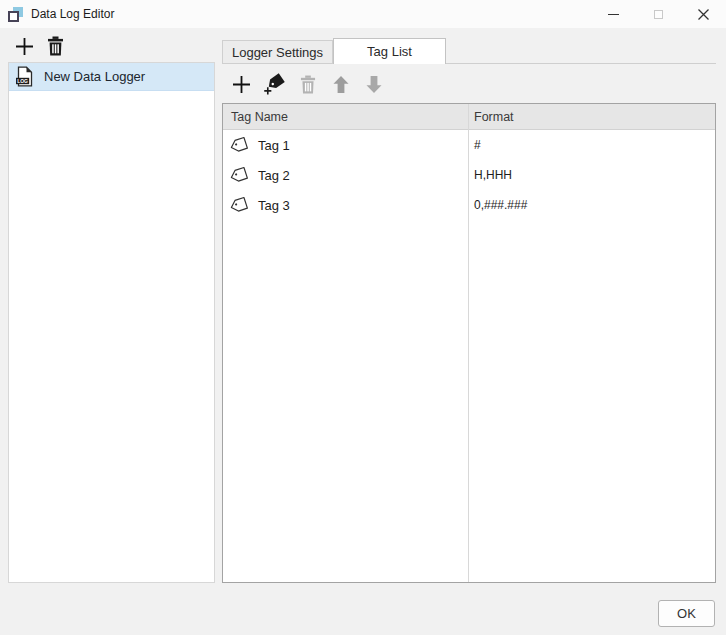  I want to click on column-header-tag-name: Tag Name, so click(346, 117).